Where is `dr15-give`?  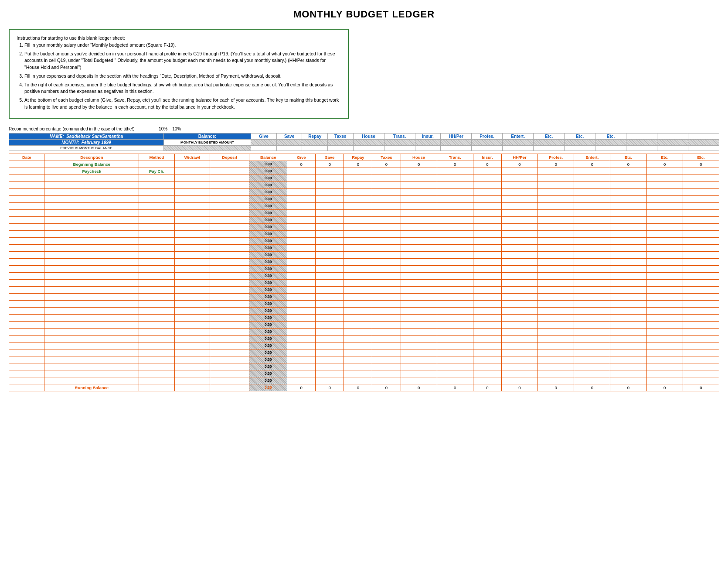 dr15-give is located at coordinates (302, 283).